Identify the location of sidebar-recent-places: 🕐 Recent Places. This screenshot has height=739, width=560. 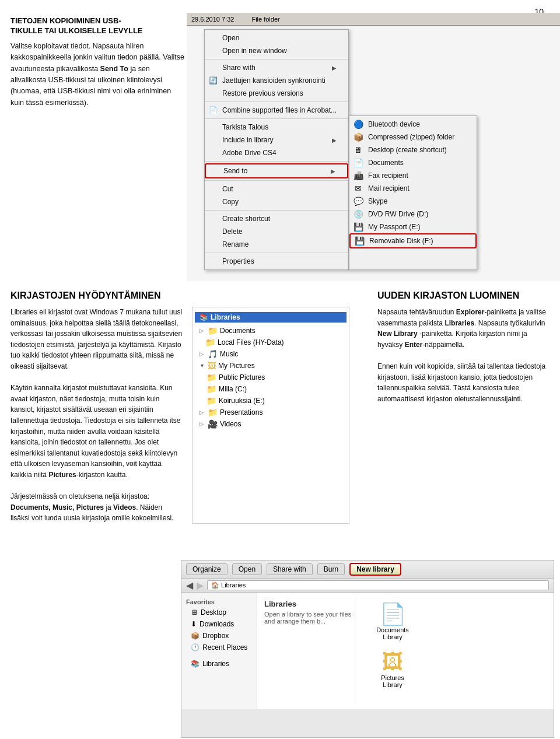
(219, 647).